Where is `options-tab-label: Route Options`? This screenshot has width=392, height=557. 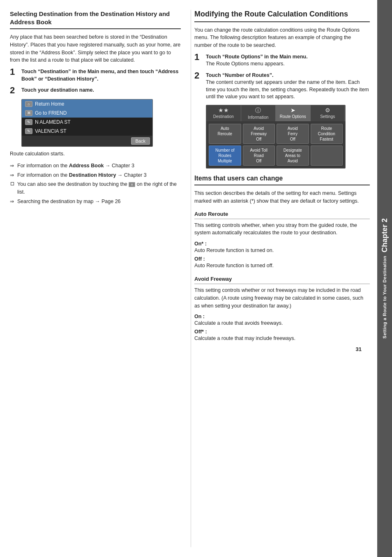 options-tab-label: Route Options is located at coordinates (293, 117).